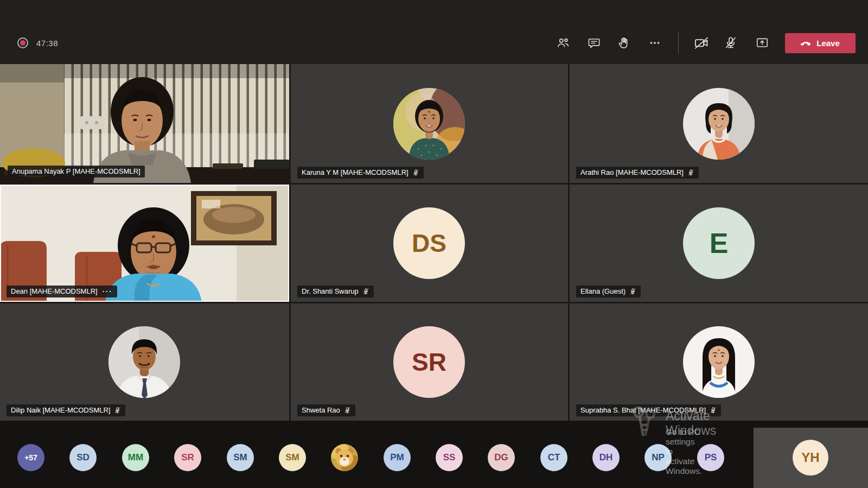  What do you see at coordinates (501, 458) in the screenshot?
I see `avatar-initials-text: DG` at bounding box center [501, 458].